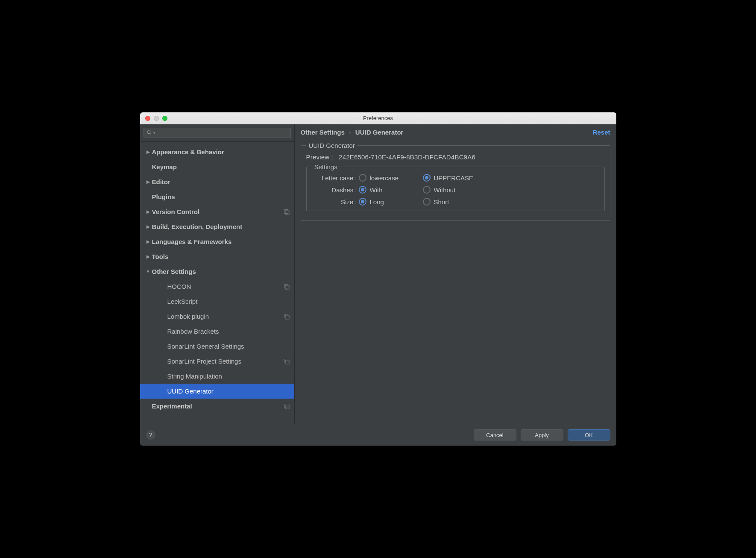  What do you see at coordinates (217, 406) in the screenshot?
I see `sidebar-item: ▶Experimental` at bounding box center [217, 406].